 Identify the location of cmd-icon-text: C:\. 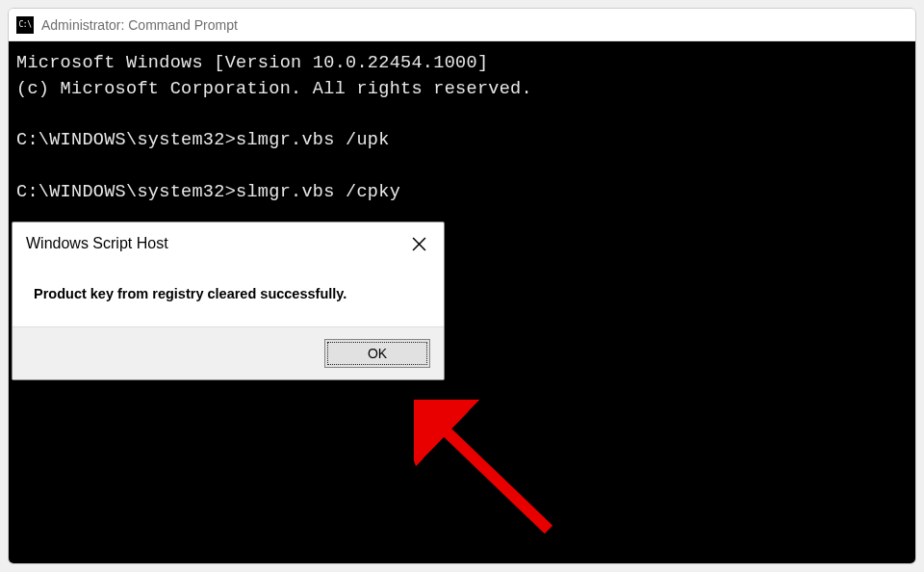
(25, 25).